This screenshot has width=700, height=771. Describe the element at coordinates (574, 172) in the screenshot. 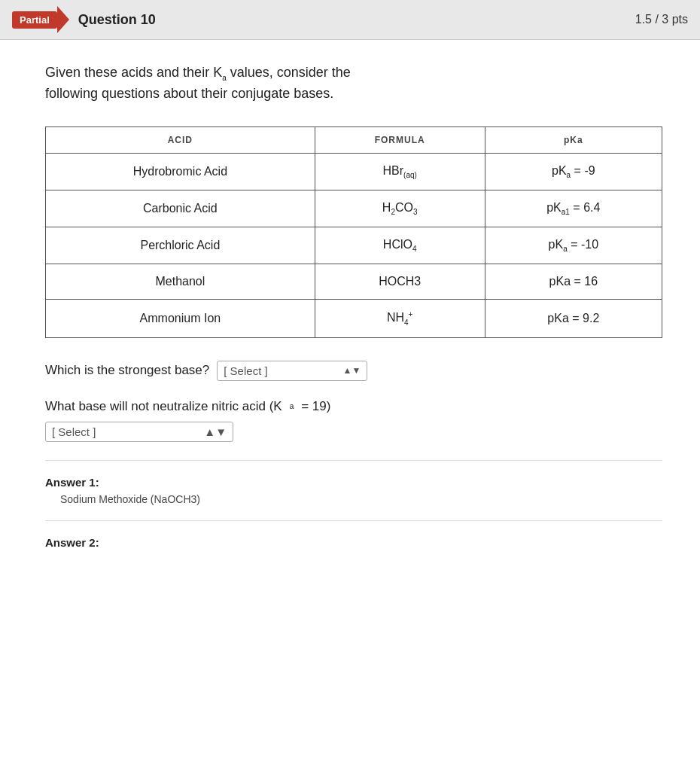

I see `acid-pka: pKa = -9` at that location.